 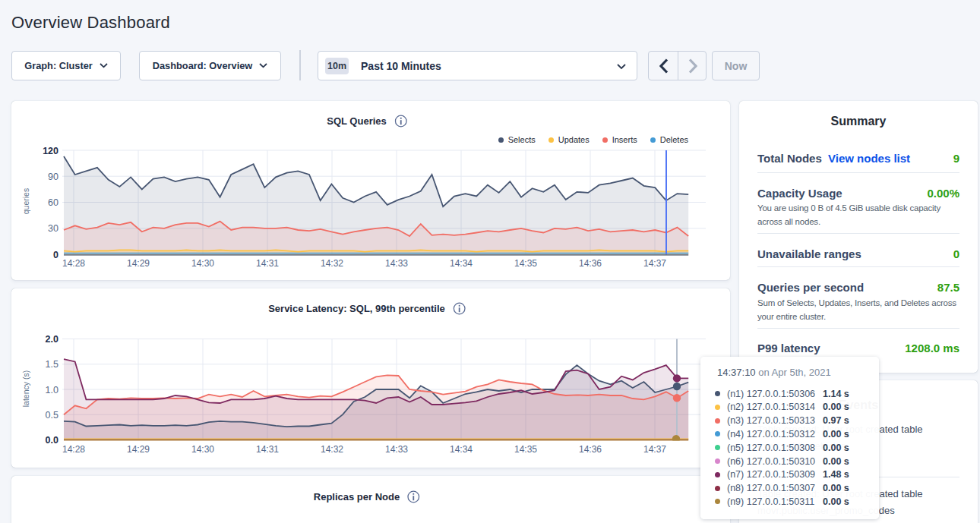 I want to click on svg-text: queries, so click(x=26, y=201).